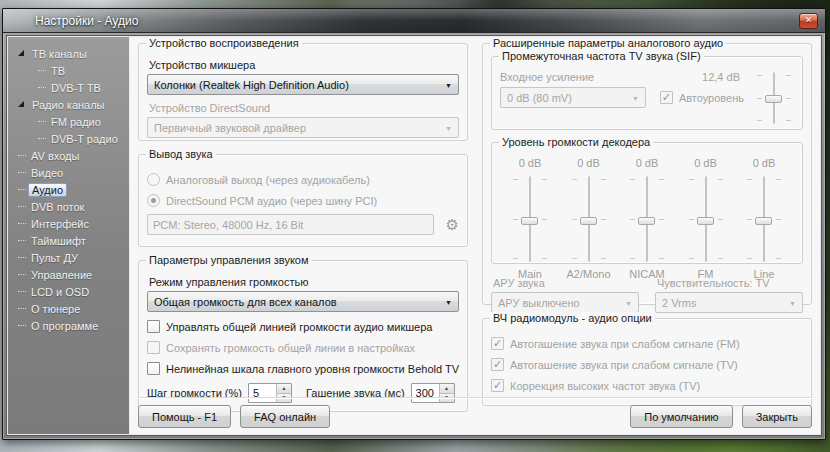  What do you see at coordinates (498, 344) in the screenshot?
I see `auto-mute-fm-checkbox: ✓` at bounding box center [498, 344].